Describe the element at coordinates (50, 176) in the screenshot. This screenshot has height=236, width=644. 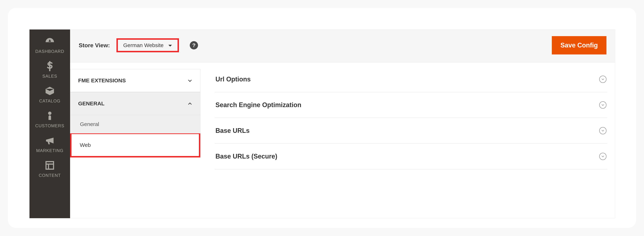
I see `sidebar-item-label: CONTENT` at that location.